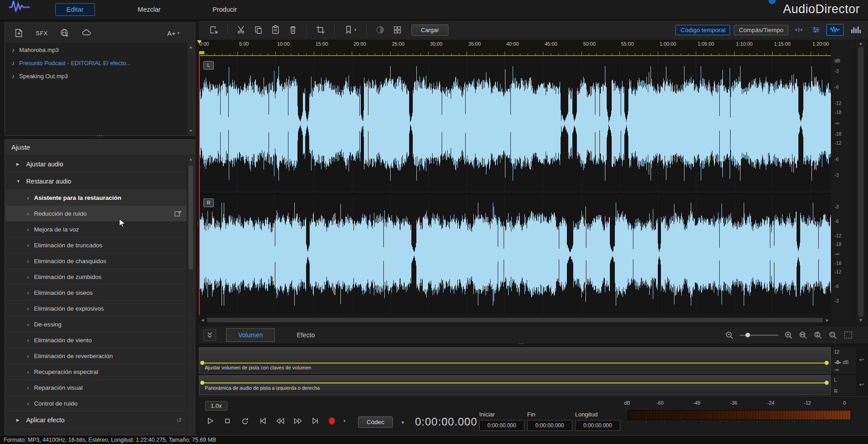 The image size is (868, 444). What do you see at coordinates (799, 30) in the screenshot?
I see `nudge-tool-button` at bounding box center [799, 30].